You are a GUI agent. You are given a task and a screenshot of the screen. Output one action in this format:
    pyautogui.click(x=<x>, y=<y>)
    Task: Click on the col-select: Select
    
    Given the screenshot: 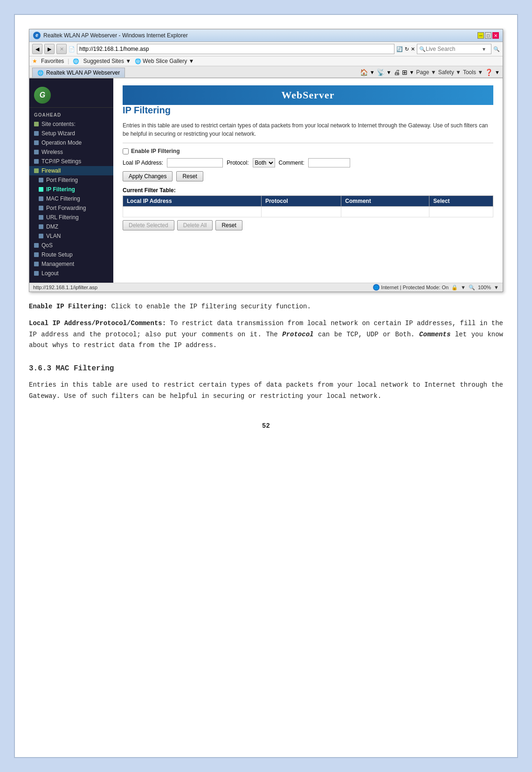 What is the action you would take?
    pyautogui.click(x=462, y=202)
    